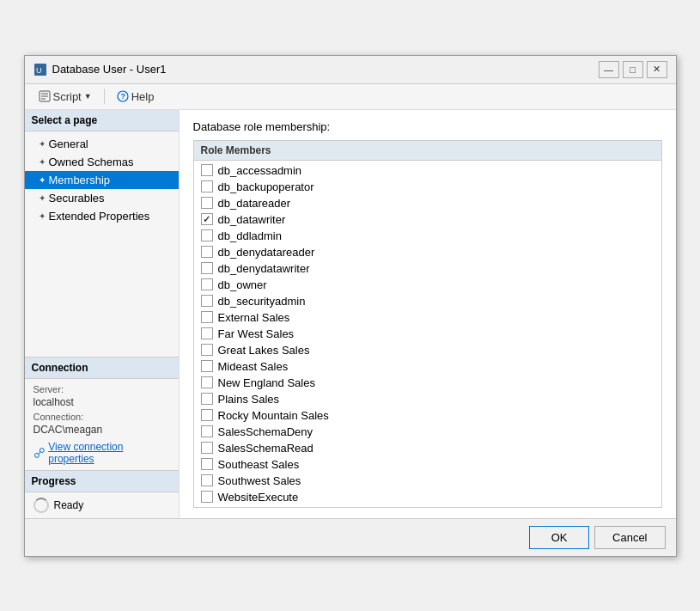  Describe the element at coordinates (259, 497) in the screenshot. I see `role-label-website-execute: WebsiteExecute` at that location.